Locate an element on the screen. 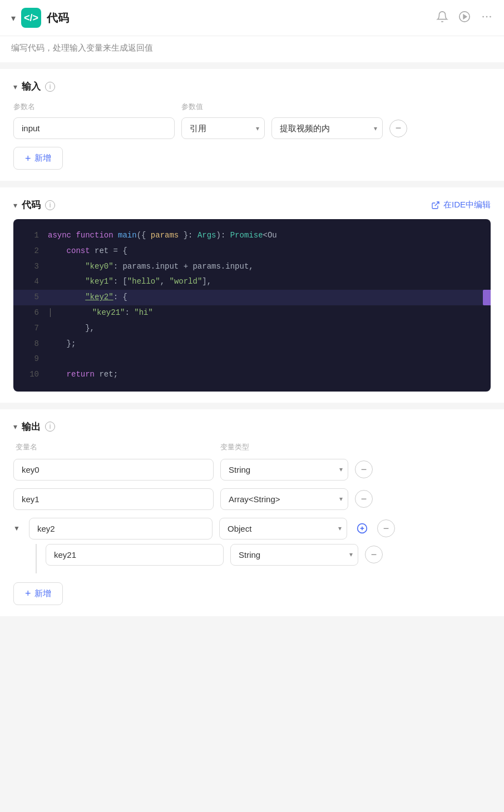 This screenshot has height=812, width=504. more-icon is located at coordinates (487, 18).